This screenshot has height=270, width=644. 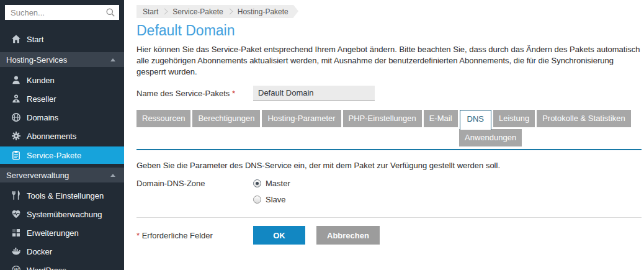 I want to click on breadcrumb: Start Service-Pakete Hosting-Pakete, so click(x=215, y=11).